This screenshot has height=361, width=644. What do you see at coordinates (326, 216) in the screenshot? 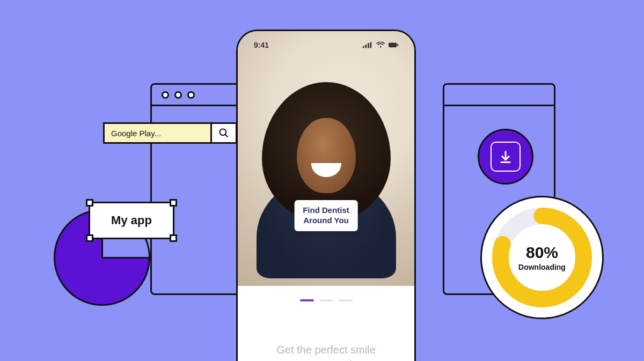
I see `cta-button: Find Dentist Around You` at bounding box center [326, 216].